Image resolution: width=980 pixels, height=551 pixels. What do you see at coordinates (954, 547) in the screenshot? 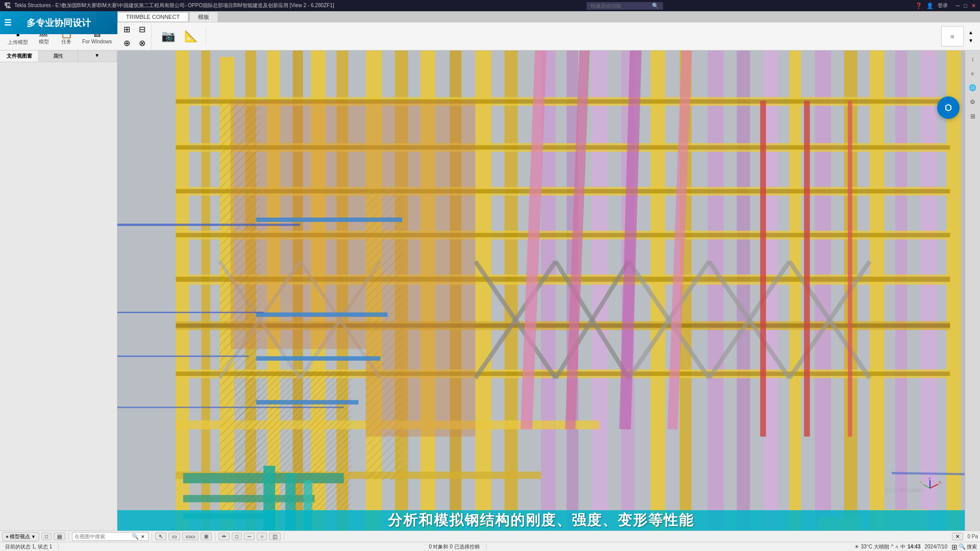
I see `windows-start-icon: ⊞` at bounding box center [954, 547].